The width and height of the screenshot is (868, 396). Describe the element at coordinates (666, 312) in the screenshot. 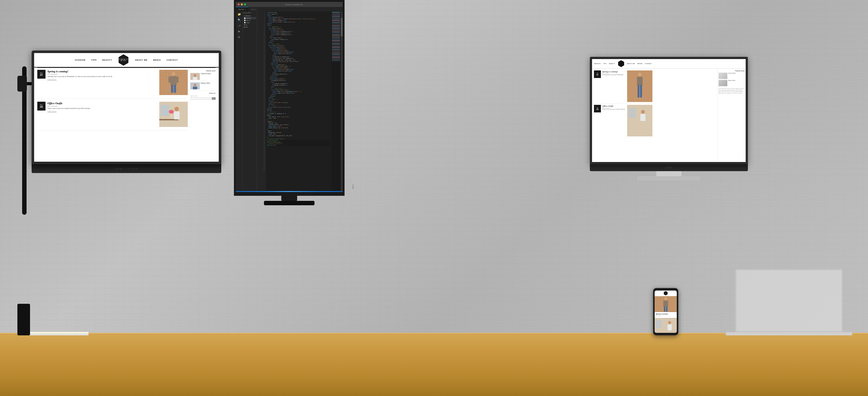

I see `phone: Spring is coming! 374 comments Office Ou…` at that location.